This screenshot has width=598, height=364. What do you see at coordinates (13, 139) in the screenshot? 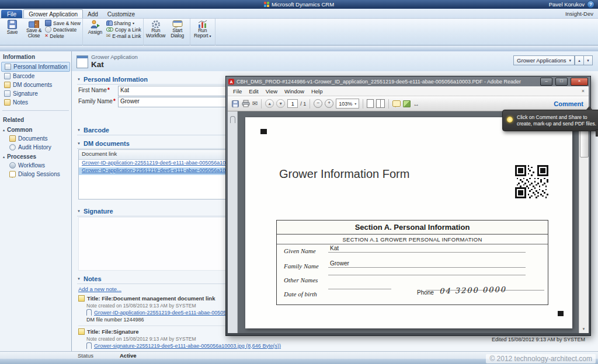
I see `folder-icon` at bounding box center [13, 139].